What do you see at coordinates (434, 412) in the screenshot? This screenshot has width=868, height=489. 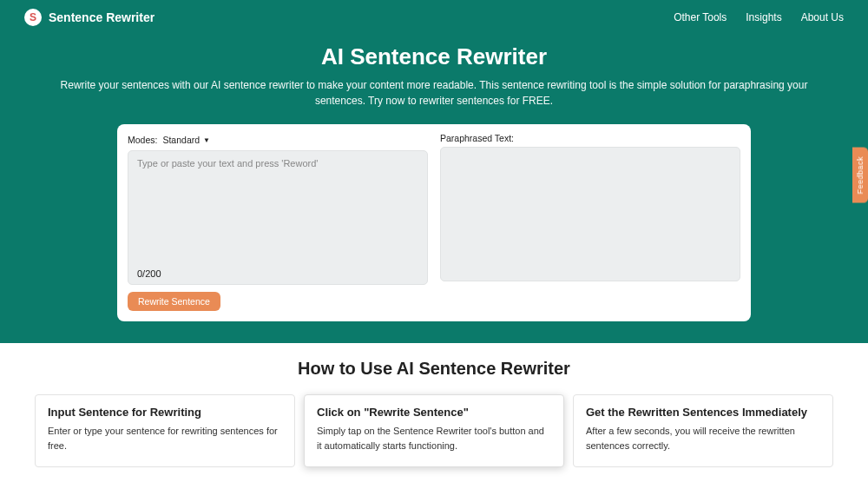 I see `howto-card-heading: Click on "Rewrite Sentence"` at bounding box center [434, 412].